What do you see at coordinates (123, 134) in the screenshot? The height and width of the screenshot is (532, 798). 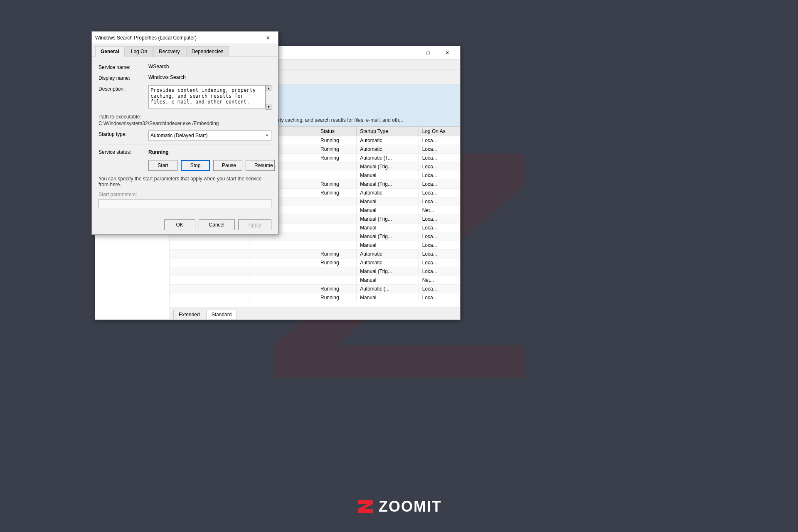 I see `startup-type-label: Startup type:` at bounding box center [123, 134].